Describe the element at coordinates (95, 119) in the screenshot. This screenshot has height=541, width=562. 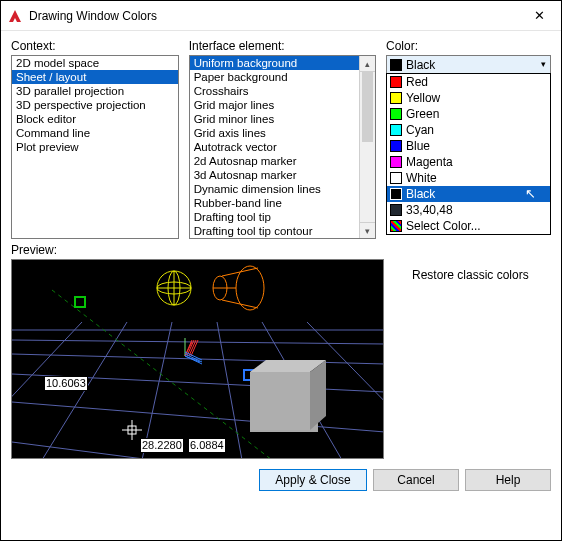
I see `context-item: Block editor` at that location.